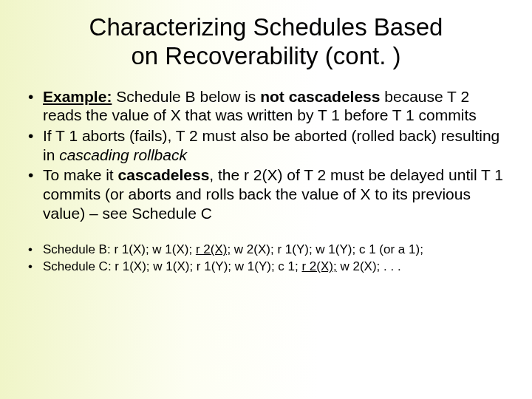  Describe the element at coordinates (81, 174) in the screenshot. I see `text-run: To make it` at that location.